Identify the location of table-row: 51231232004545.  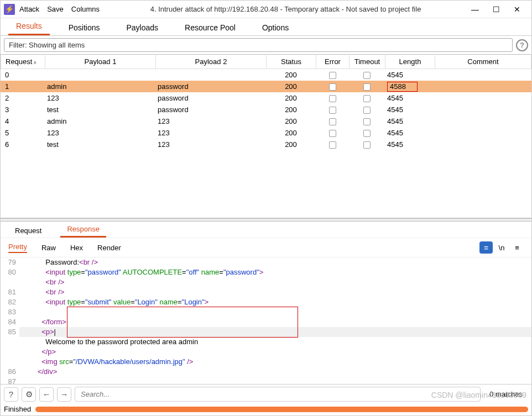
(266, 133).